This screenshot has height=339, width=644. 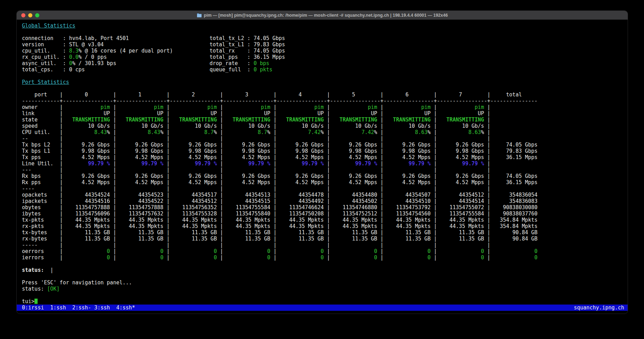 What do you see at coordinates (91, 120) in the screenshot?
I see `cell-value: TRANSMITTING` at bounding box center [91, 120].